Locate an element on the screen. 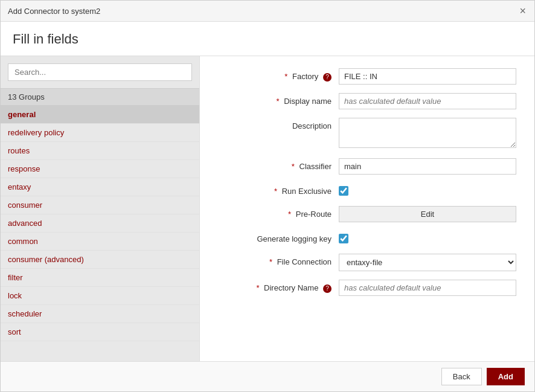 The width and height of the screenshot is (535, 392). generate-logging-key-row: Generate logging key is located at coordinates (367, 238).